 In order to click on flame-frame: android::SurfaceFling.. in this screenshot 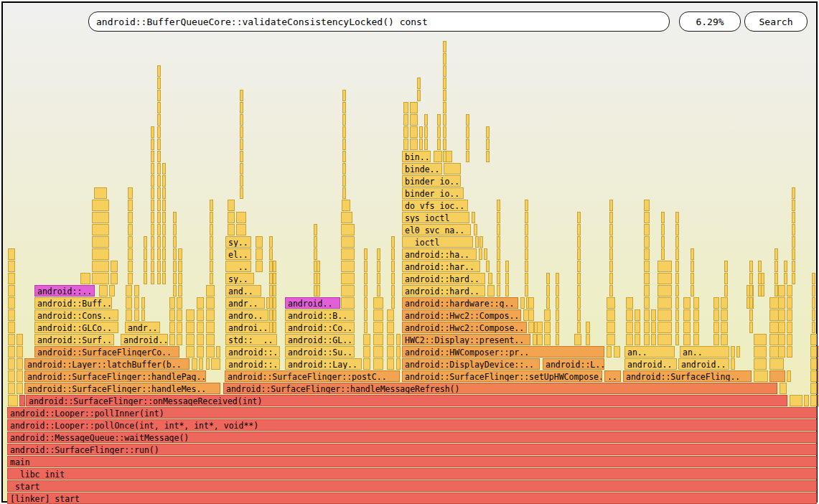, I will do `click(688, 376)`.